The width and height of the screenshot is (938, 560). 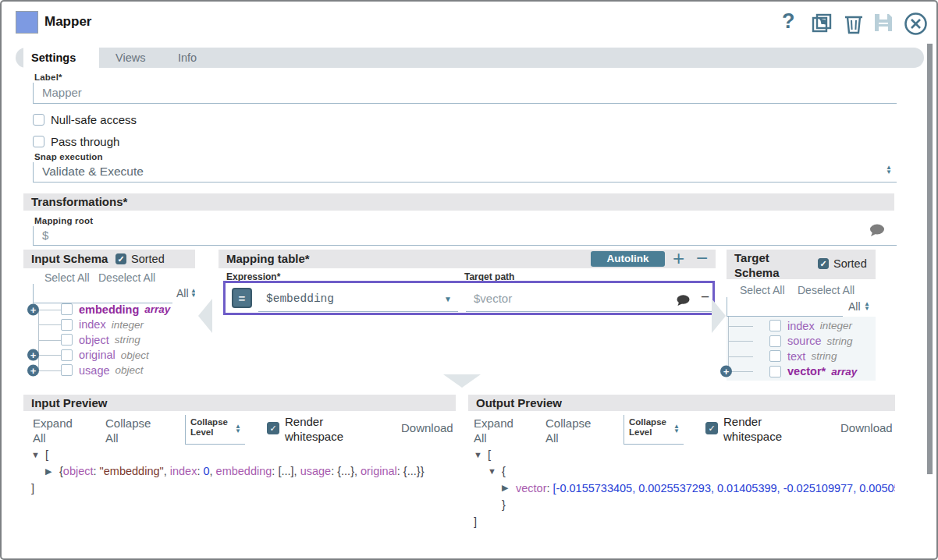 I want to click on open-views-icon, so click(x=822, y=23).